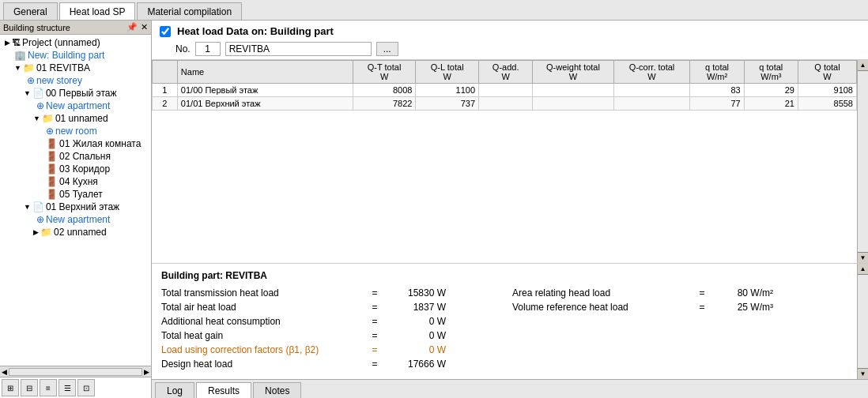  Describe the element at coordinates (76, 156) in the screenshot. I see `tree-item-room02: 🚪 02 Спальня` at that location.